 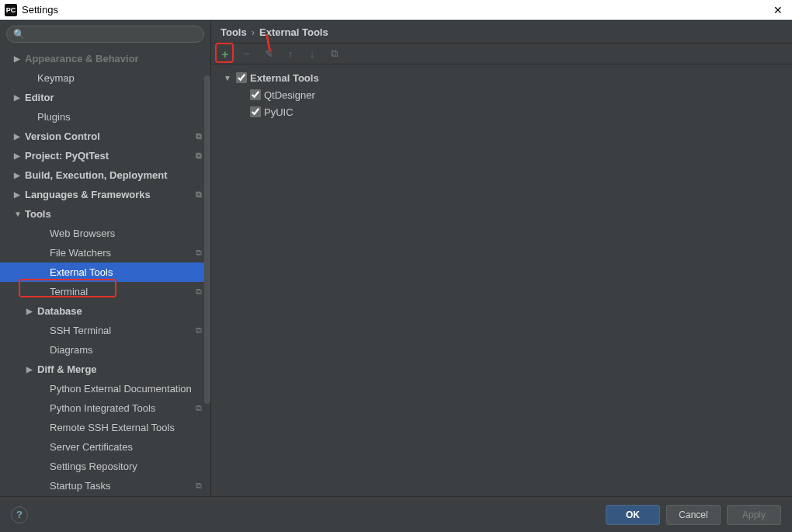 I want to click on sidebar-item-label: Remote SSH External Tools, so click(x=112, y=427).